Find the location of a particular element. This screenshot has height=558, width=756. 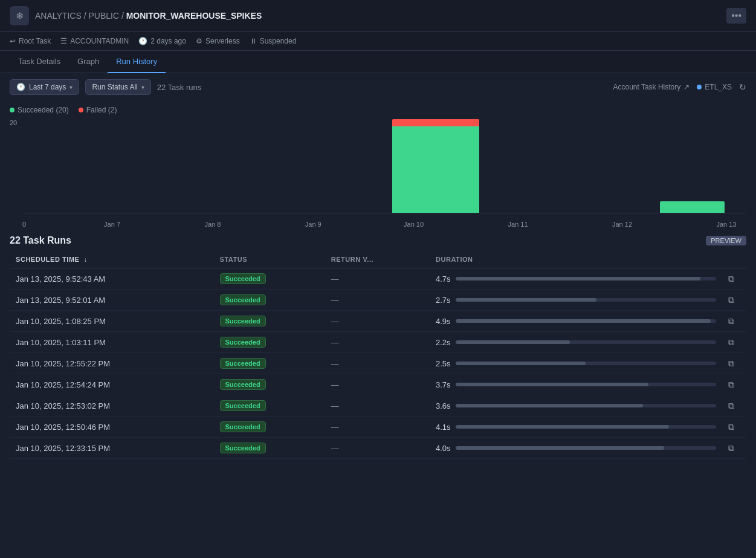

tab-graph: Graph is located at coordinates (88, 62).